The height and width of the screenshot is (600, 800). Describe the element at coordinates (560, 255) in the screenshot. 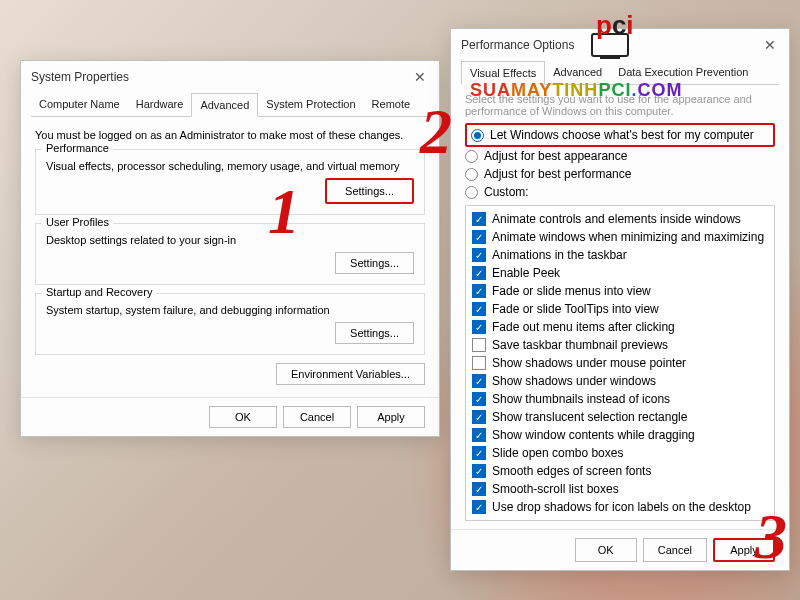

I see `check-label: Animations in the taskbar` at that location.